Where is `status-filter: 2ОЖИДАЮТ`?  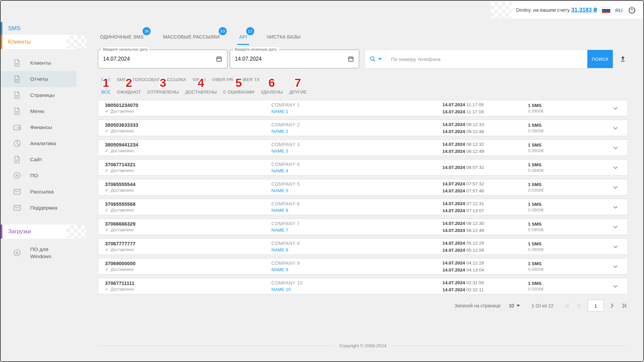
status-filter: 2ОЖИДАЮТ is located at coordinates (129, 92).